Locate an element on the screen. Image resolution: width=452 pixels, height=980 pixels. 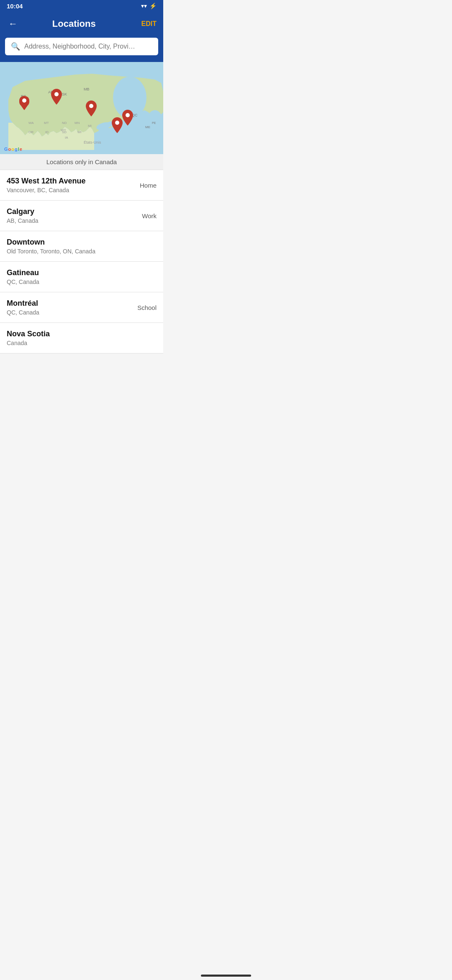
location-info-1: Calgary AB, Canada is located at coordinates (74, 216).